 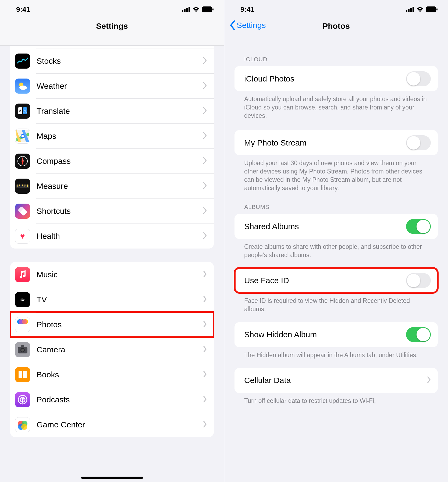 I want to click on nav-bar: Settings, so click(x=112, y=32).